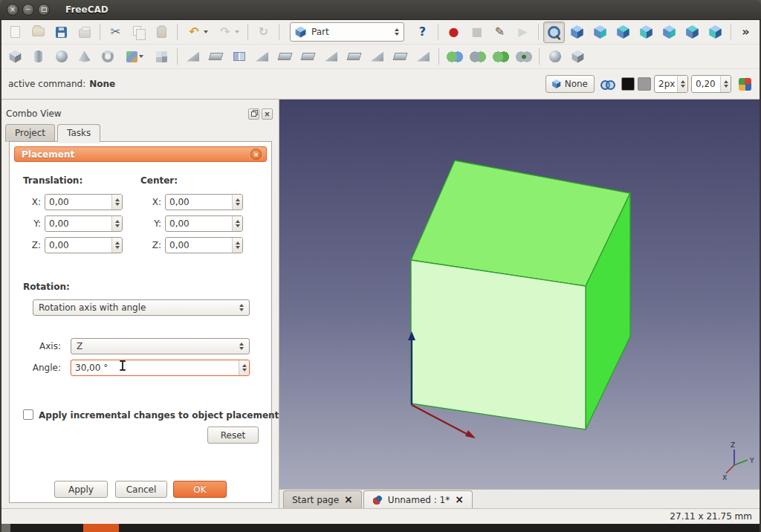 The width and height of the screenshot is (761, 532). What do you see at coordinates (85, 33) in the screenshot?
I see `print-button` at bounding box center [85, 33].